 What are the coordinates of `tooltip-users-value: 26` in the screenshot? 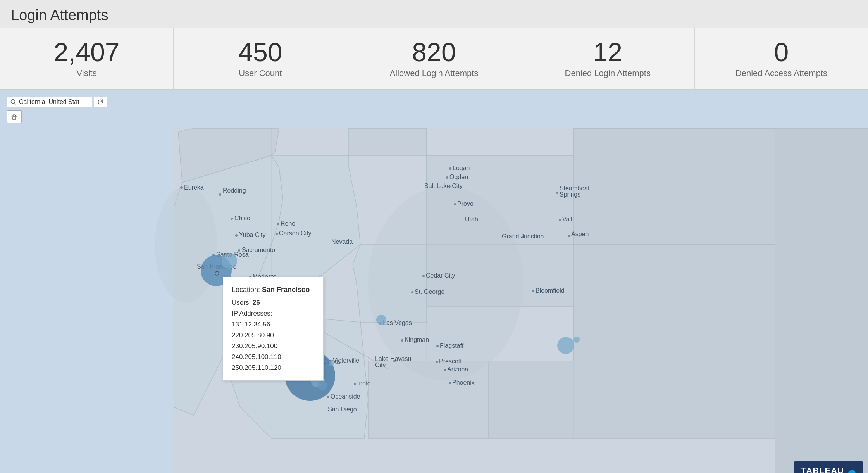 It's located at (257, 302).